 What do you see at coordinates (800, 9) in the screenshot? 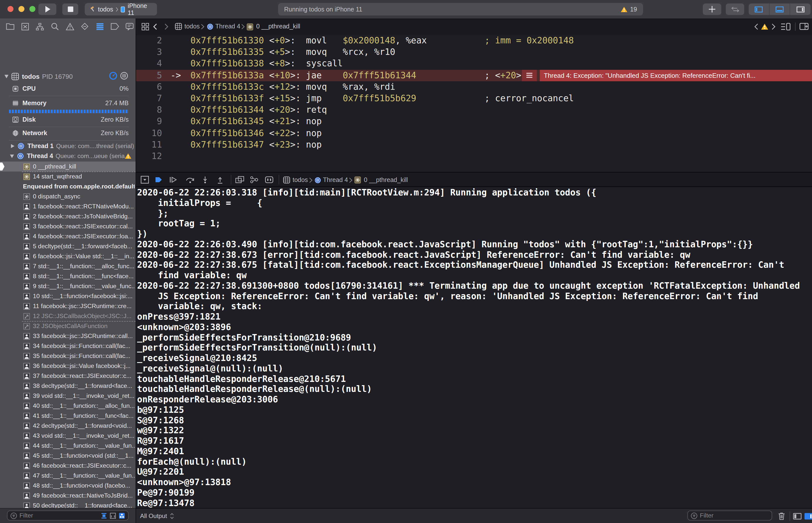
I see `toggle-inspector-panel-button` at bounding box center [800, 9].